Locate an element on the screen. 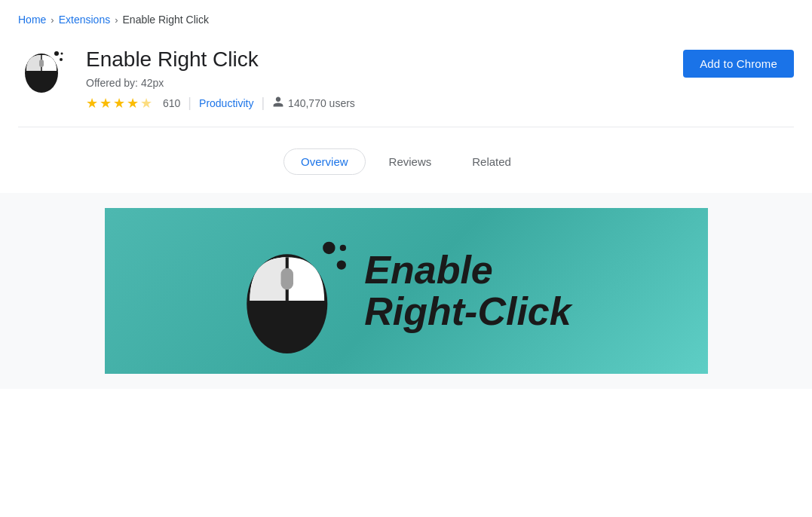 This screenshot has width=812, height=517. banner-mouse-icon is located at coordinates (293, 291).